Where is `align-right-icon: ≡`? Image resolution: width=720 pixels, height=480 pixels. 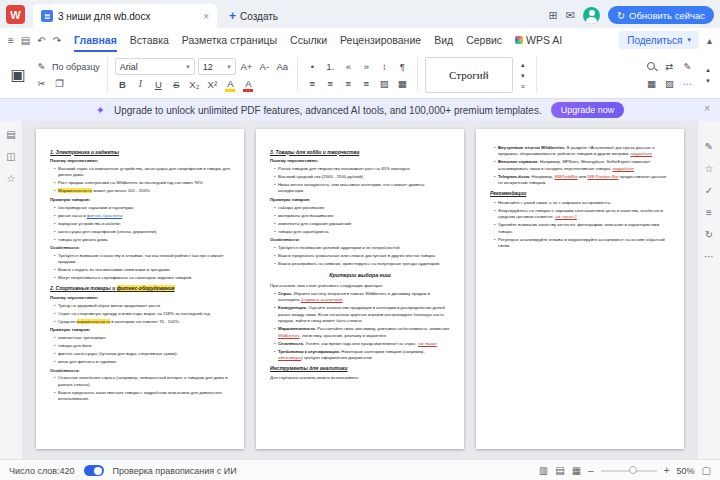
align-right-icon: ≡ is located at coordinates (348, 84).